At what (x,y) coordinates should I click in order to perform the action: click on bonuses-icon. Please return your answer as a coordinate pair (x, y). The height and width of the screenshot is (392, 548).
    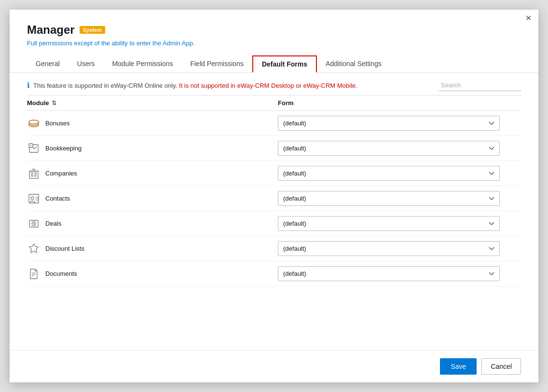
    Looking at the image, I should click on (34, 123).